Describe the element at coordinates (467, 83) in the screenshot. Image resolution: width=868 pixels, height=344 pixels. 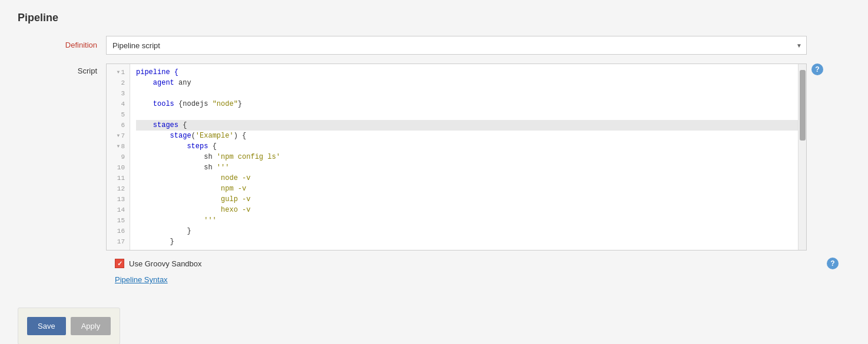
I see `code-line-2: agent any` at that location.